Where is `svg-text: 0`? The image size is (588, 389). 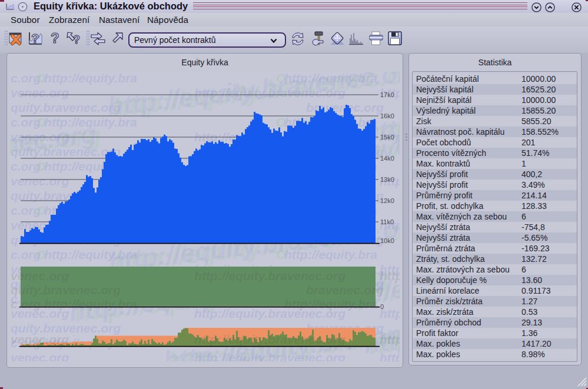 svg-text: 0 is located at coordinates (382, 307).